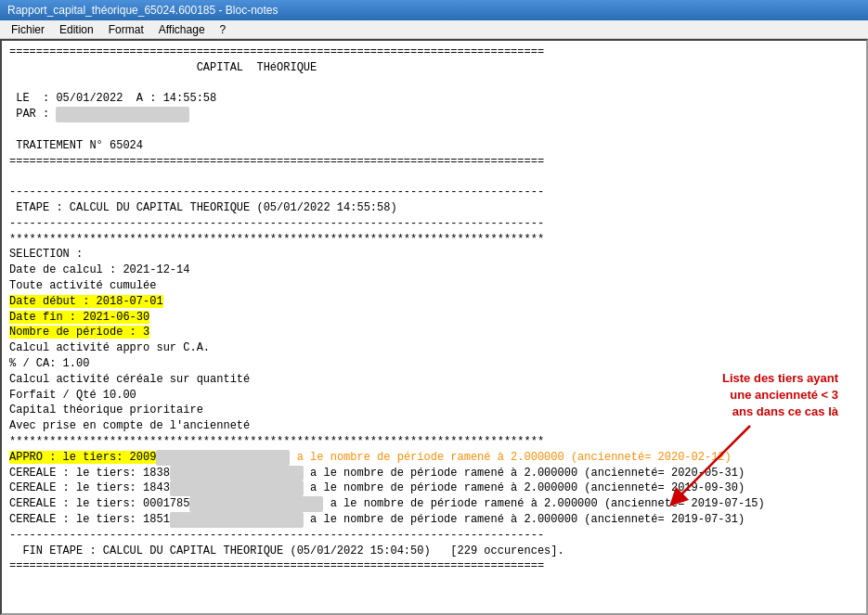  What do you see at coordinates (377, 473) in the screenshot?
I see `cereale1-line: CEREALE : le tiers: 1838 a le nombre de …` at bounding box center [377, 473].